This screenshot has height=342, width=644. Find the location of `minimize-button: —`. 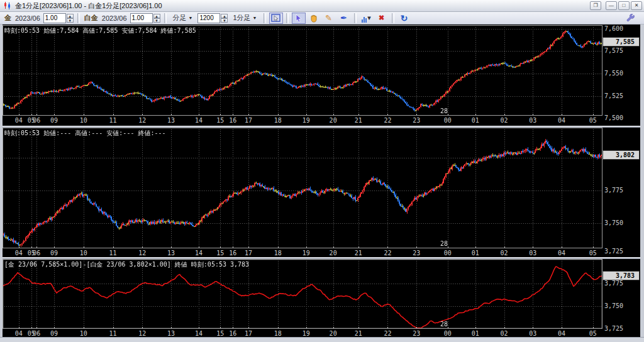

minimize-button: — is located at coordinates (611, 6).